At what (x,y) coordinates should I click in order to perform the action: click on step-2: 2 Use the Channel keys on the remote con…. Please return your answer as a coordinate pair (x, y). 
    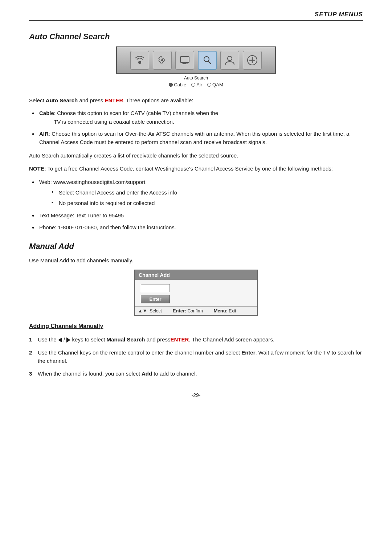
    Looking at the image, I should click on (196, 357).